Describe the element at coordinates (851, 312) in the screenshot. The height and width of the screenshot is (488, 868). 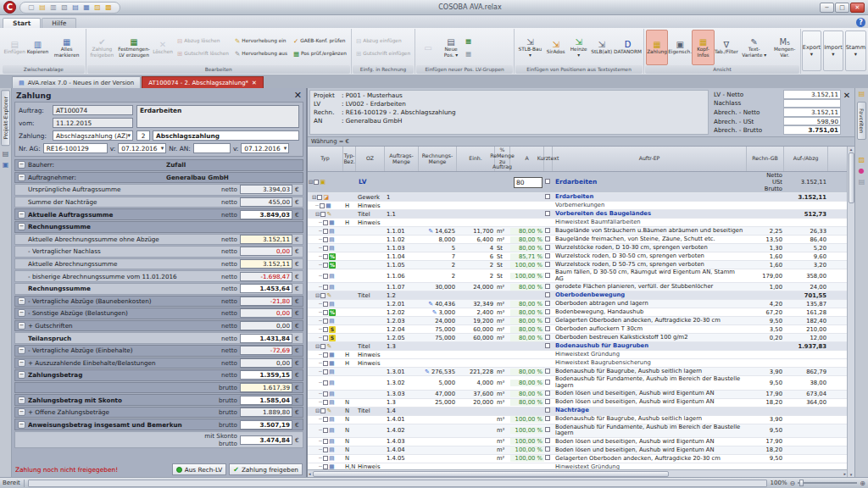
I see `vertical-scrollbar: ▴▾` at that location.